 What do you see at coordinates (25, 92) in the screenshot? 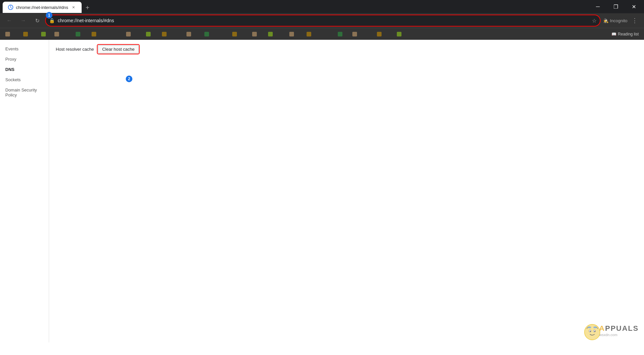
I see `sidebar-item-domain-security-policy: Domain Security Policy` at bounding box center [25, 92].